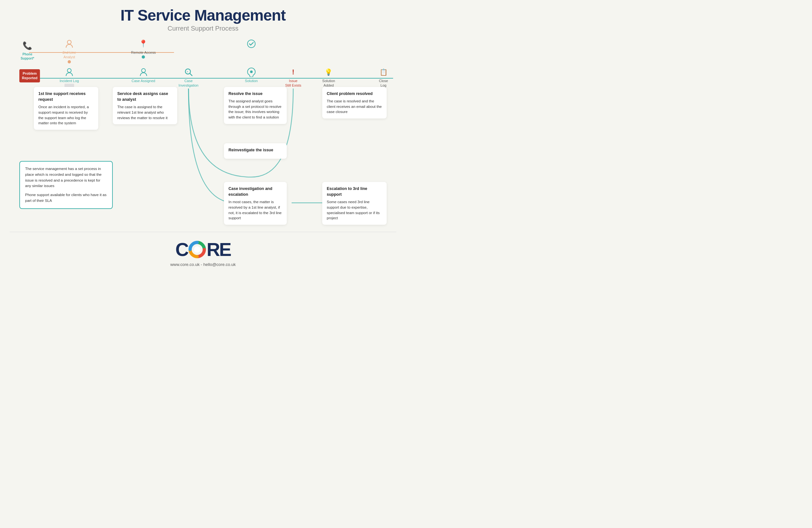 The image size is (812, 528). What do you see at coordinates (293, 77) in the screenshot?
I see `node-issue-still-exists: ! IssueStill Exists` at bounding box center [293, 77].